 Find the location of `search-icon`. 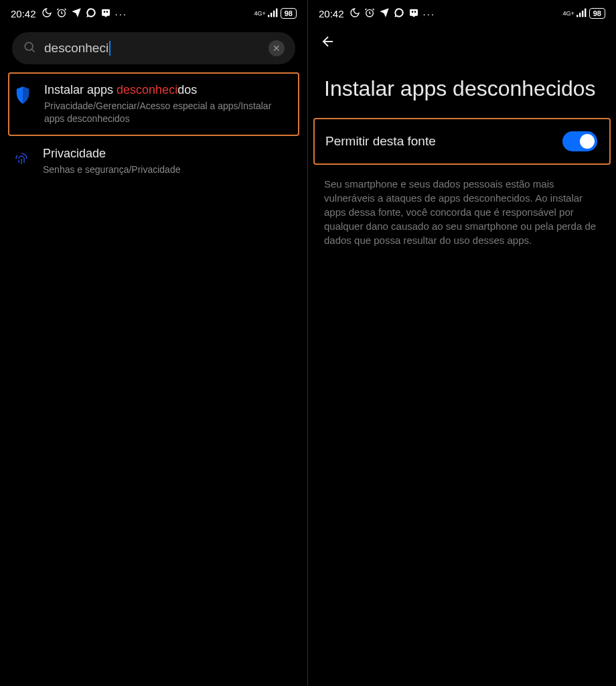

search-icon is located at coordinates (29, 48).